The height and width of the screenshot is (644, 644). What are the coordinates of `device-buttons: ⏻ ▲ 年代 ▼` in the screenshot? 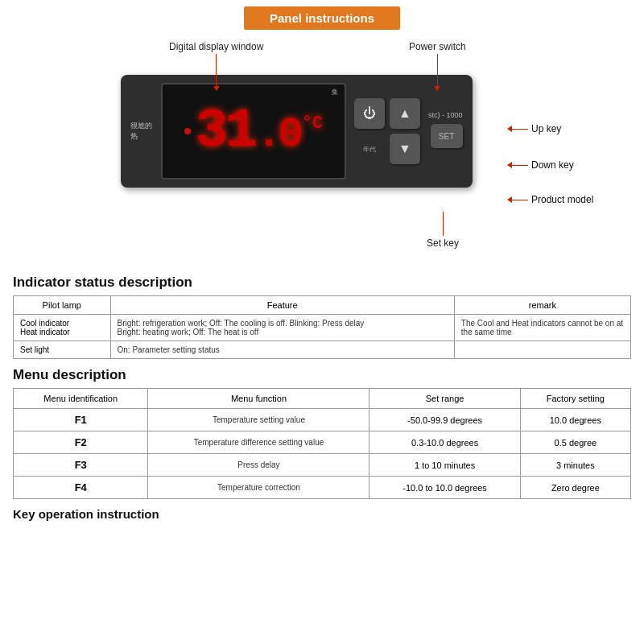 It's located at (387, 131).